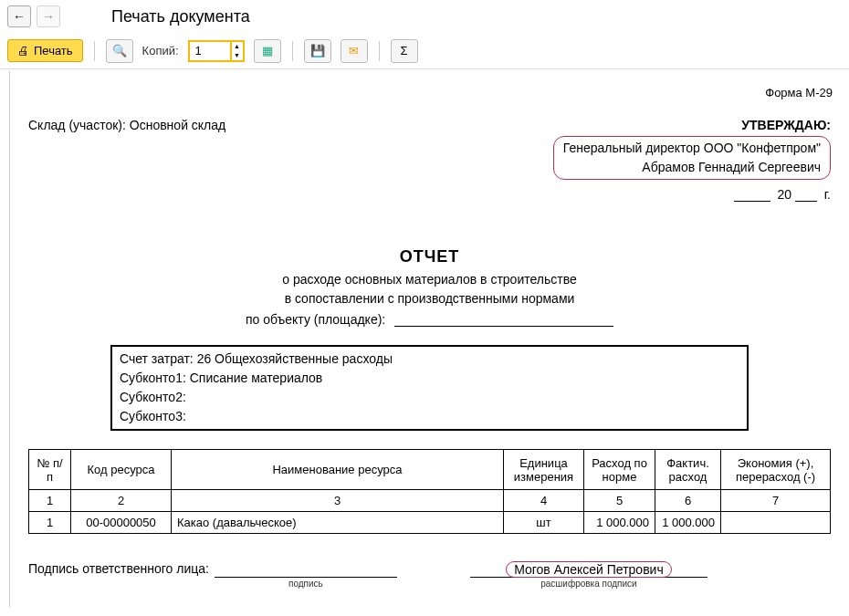  I want to click on page-title: Печать документа, so click(181, 16).